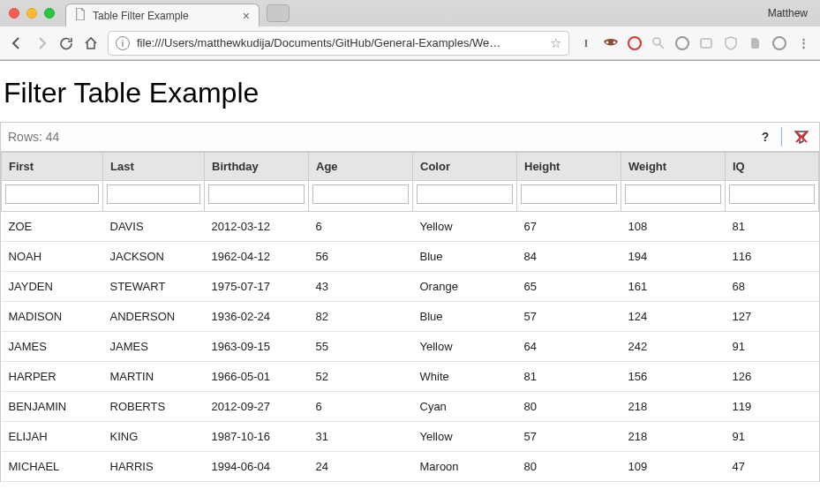 The height and width of the screenshot is (504, 820). What do you see at coordinates (465, 167) in the screenshot?
I see `col-header-color: Color` at bounding box center [465, 167].